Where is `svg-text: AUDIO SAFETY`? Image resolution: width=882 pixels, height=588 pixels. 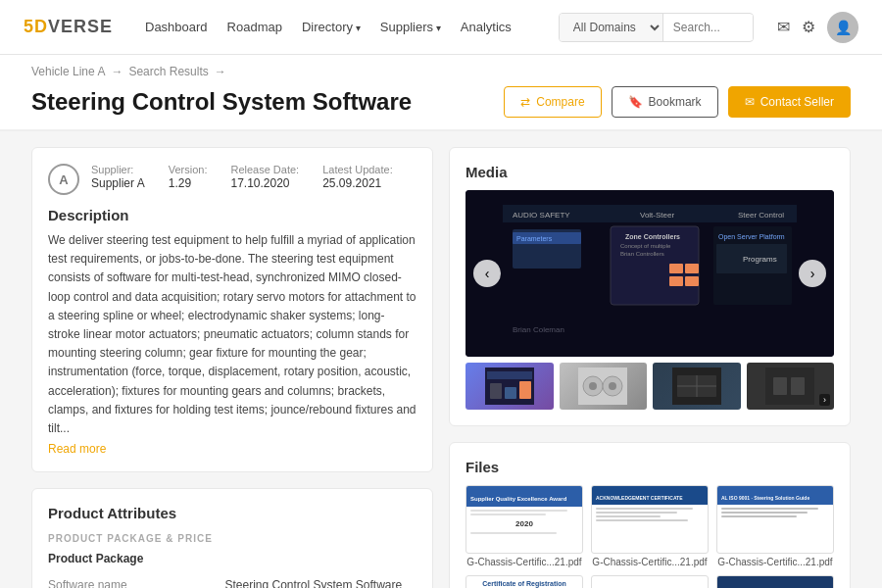
svg-text: AUDIO SAFETY is located at coordinates (541, 216).